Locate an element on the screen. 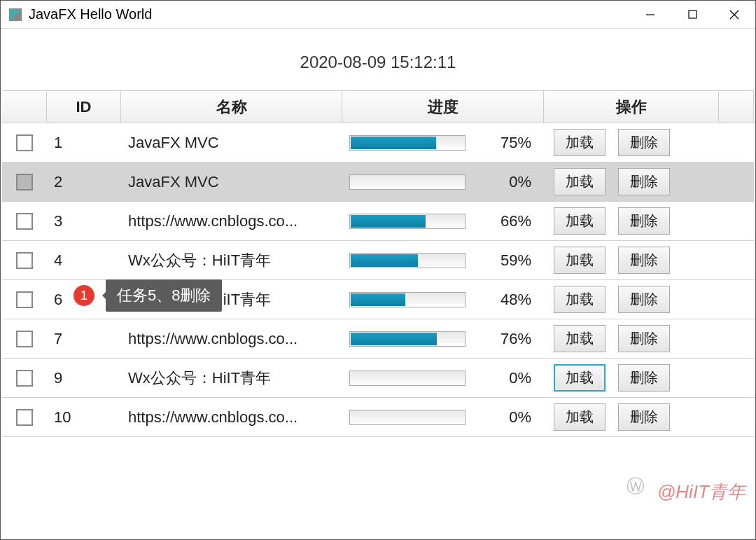 The image size is (756, 540). progress-percent: 66% is located at coordinates (512, 221).